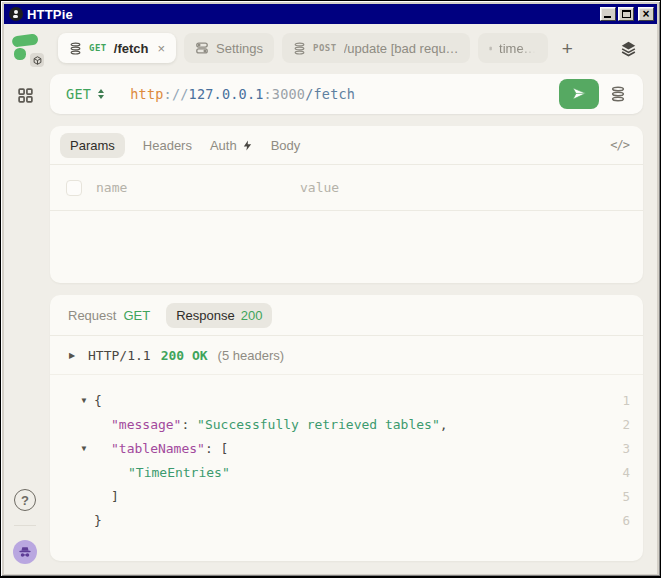  Describe the element at coordinates (242, 94) in the screenshot. I see `url-input: http://127.0.0.1:3000/fetch` at that location.